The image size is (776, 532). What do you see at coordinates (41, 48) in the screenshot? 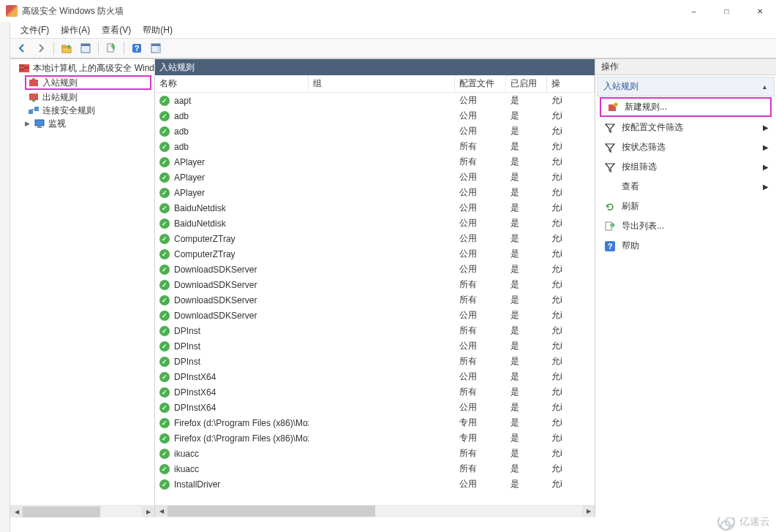
I see `nav-forward-button` at bounding box center [41, 48].